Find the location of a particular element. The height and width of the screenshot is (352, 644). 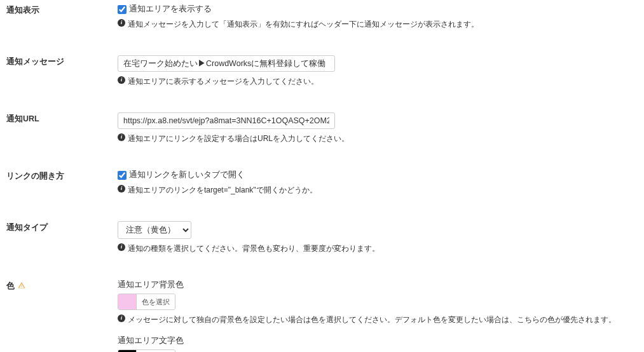

label-link-target: リンクの開き方 is located at coordinates (62, 175).